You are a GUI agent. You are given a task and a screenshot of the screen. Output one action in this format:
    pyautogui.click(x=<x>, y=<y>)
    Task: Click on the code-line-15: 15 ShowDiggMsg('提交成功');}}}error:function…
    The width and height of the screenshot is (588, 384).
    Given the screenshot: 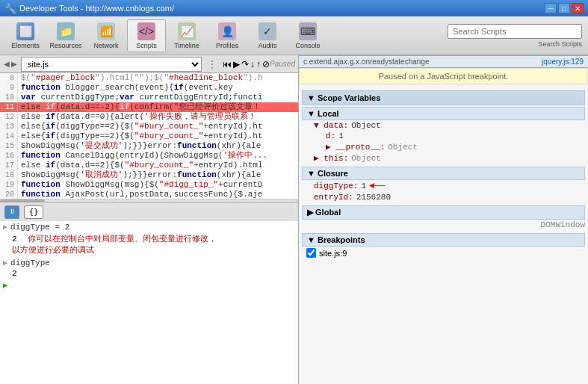 What is the action you would take?
    pyautogui.click(x=149, y=146)
    